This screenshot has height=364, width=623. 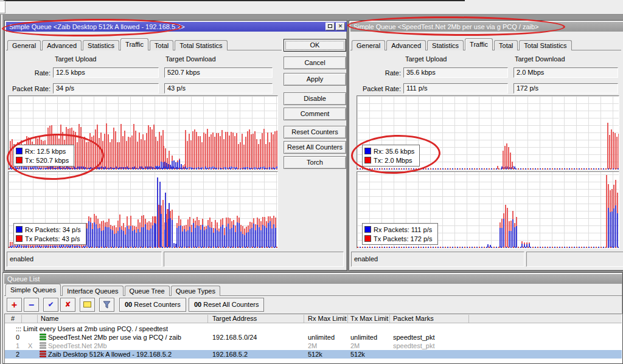 I want to click on rx-value: 35.6 kbps, so click(x=400, y=151).